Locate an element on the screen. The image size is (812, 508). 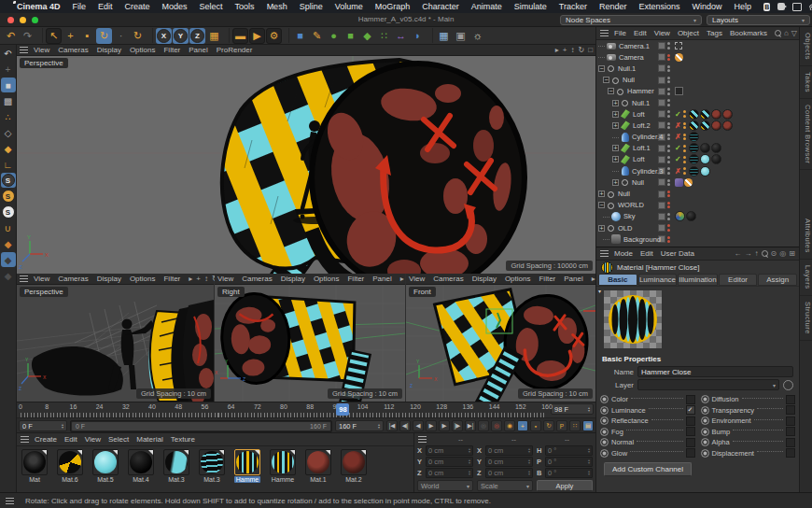
menu-select: Select is located at coordinates (119, 439).